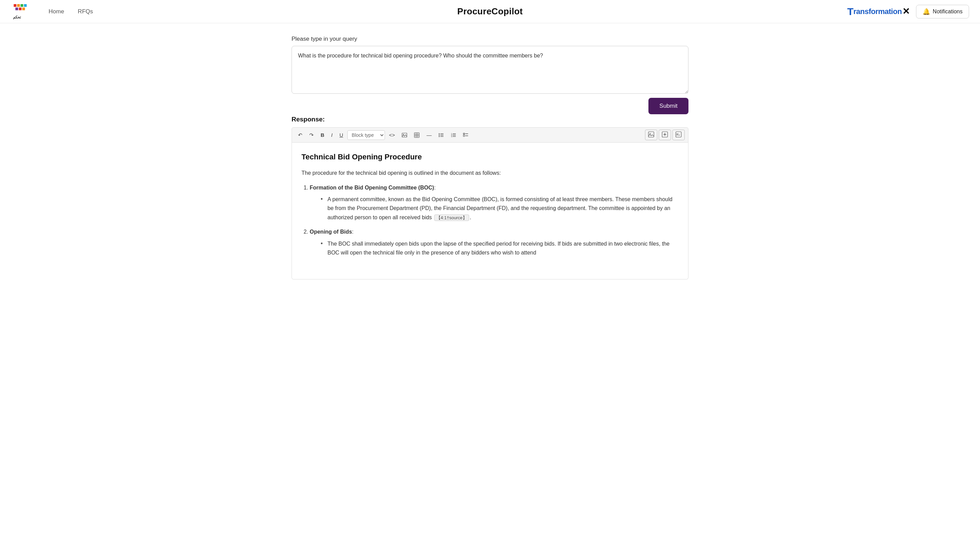 The width and height of the screenshot is (980, 536). I want to click on citation-1: 【4:1†source】, so click(452, 218).